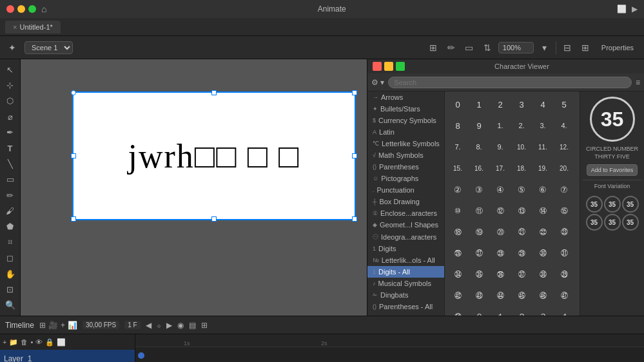 This screenshot has width=644, height=362. Describe the element at coordinates (21, 9) in the screenshot. I see `window-controls` at that location.